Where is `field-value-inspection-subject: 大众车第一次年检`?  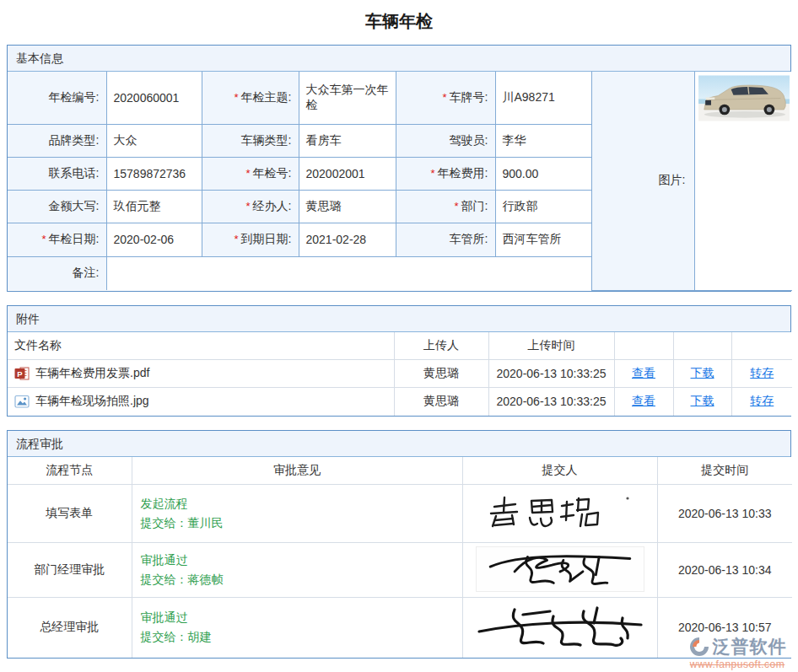 field-value-inspection-subject: 大众车第一次年检 is located at coordinates (348, 98).